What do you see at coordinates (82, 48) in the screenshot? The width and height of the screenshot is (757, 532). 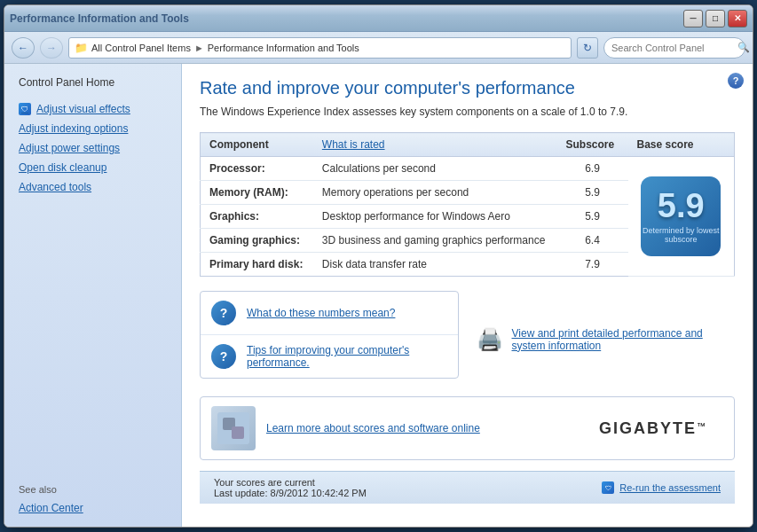 I see `folder-icon: 📁` at bounding box center [82, 48].